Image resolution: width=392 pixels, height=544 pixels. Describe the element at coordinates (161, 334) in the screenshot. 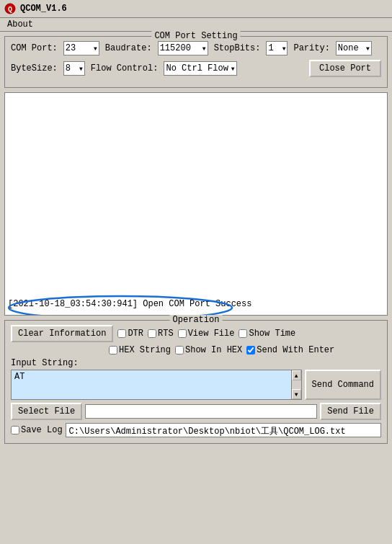

I see `rts-checkbox-label: RTS` at that location.